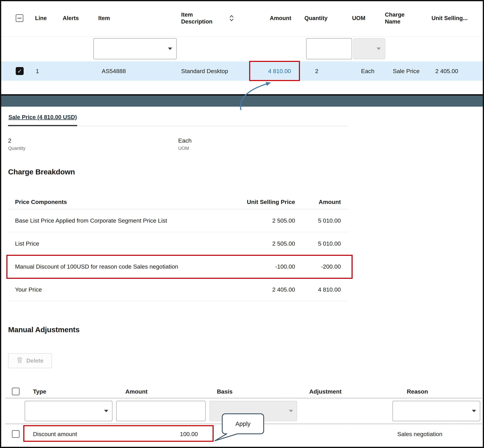 This screenshot has width=484, height=448. Describe the element at coordinates (215, 71) in the screenshot. I see `cell-item-description: Standard Desktop` at that location.